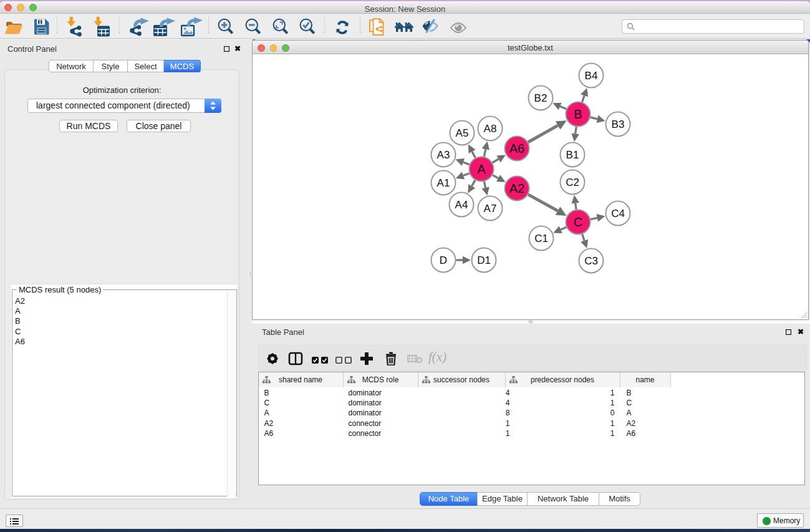  I want to click on svg-text: C4, so click(618, 213).